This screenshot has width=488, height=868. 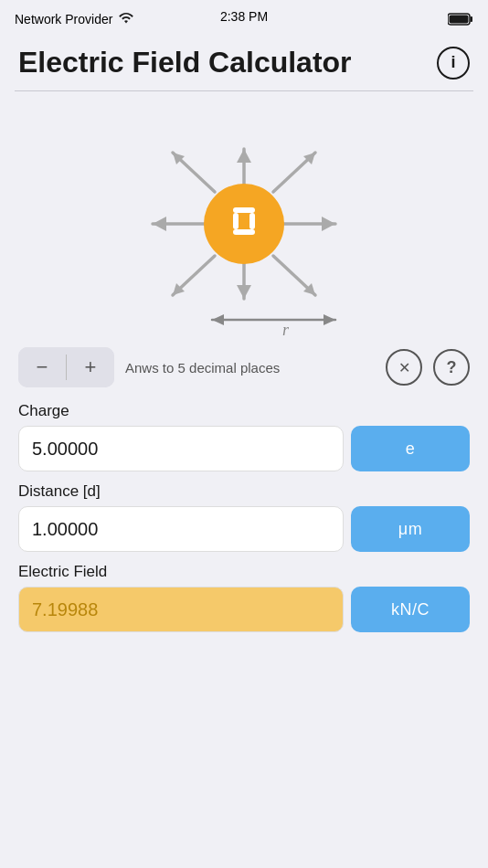 What do you see at coordinates (244, 367) in the screenshot?
I see `controls-row: − + Anws to 5 decimal places ✕ ?` at bounding box center [244, 367].